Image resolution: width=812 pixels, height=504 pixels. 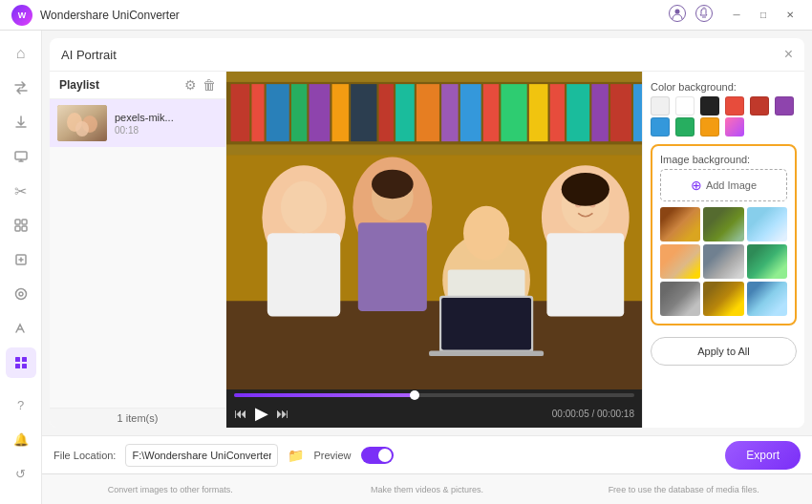 I want to click on sidebar-item-tools, so click(x=21, y=363).